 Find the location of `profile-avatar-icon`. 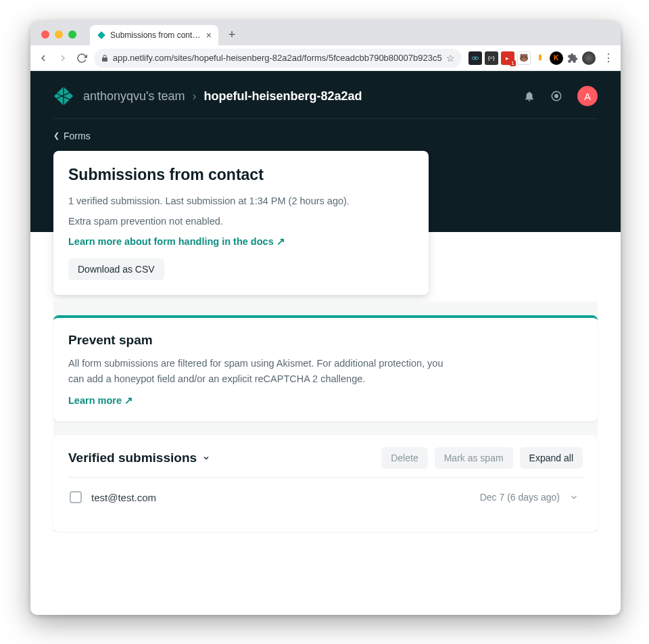

profile-avatar-icon is located at coordinates (589, 58).